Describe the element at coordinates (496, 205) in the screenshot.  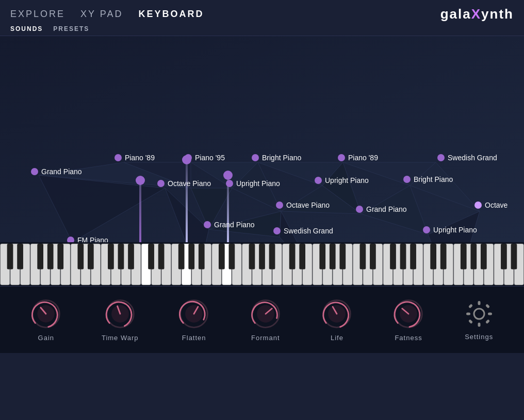
I see `sound-label: Octave` at that location.